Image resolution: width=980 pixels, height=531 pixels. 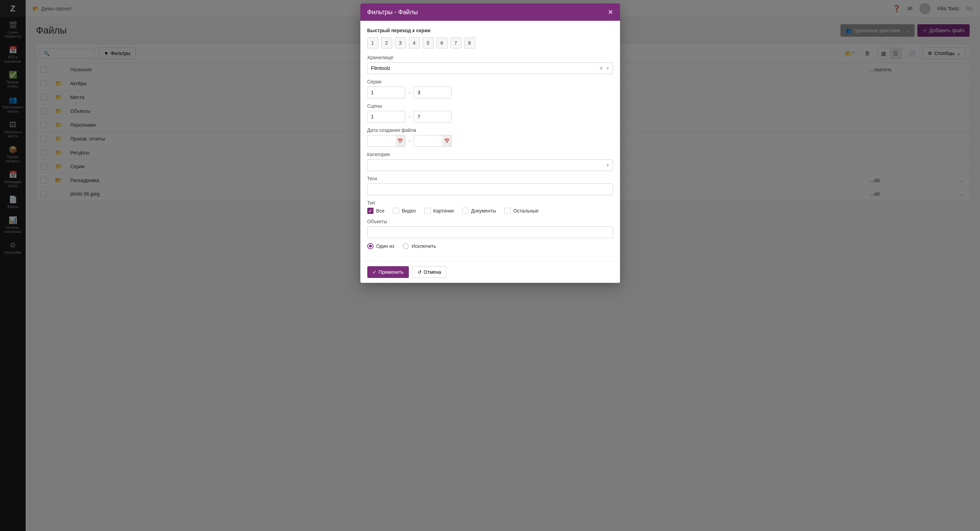 What do you see at coordinates (376, 211) in the screenshot?
I see `type-checkbox-all: ✓Все` at bounding box center [376, 211].